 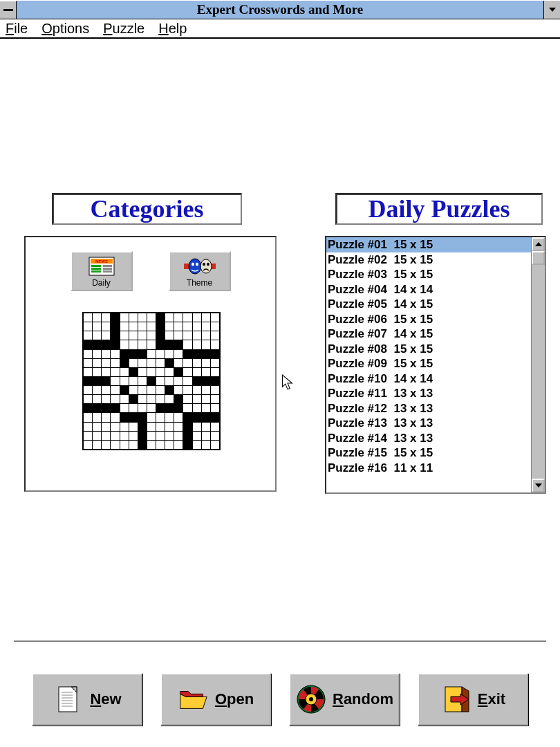 I want to click on roulette-wheel-icon, so click(x=311, y=699).